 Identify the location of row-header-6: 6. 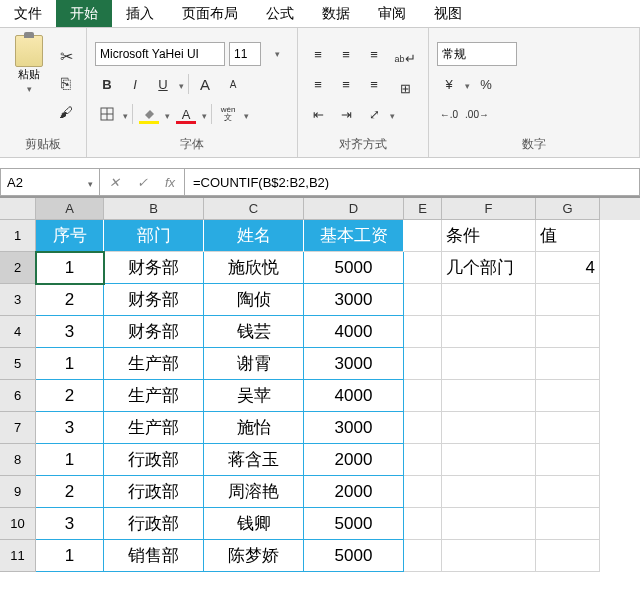
(18, 396).